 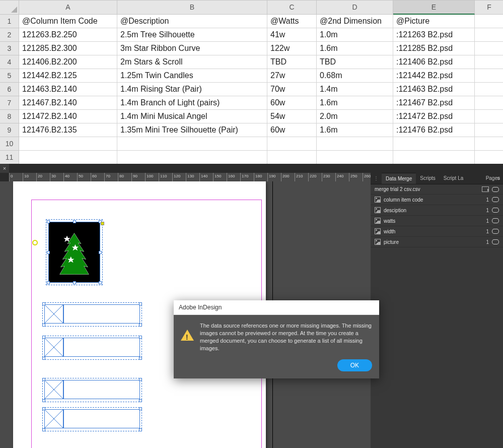 What do you see at coordinates (292, 144) in the screenshot?
I see `cell-C10` at bounding box center [292, 144].